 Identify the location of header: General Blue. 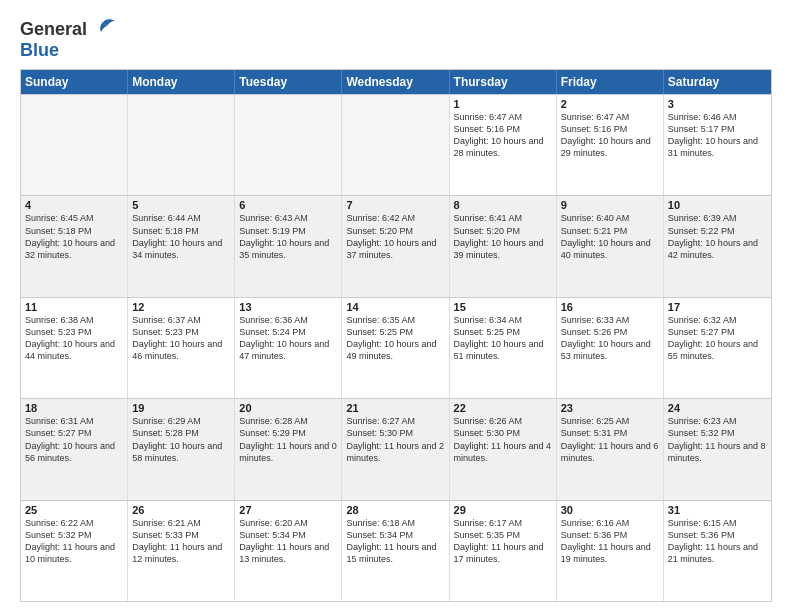
(396, 40).